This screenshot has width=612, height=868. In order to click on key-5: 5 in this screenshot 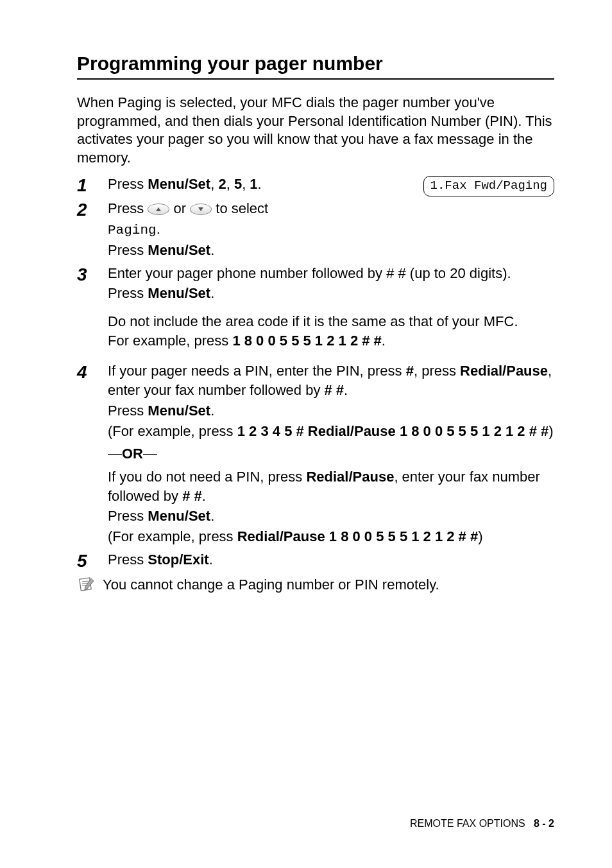, I will do `click(238, 184)`.